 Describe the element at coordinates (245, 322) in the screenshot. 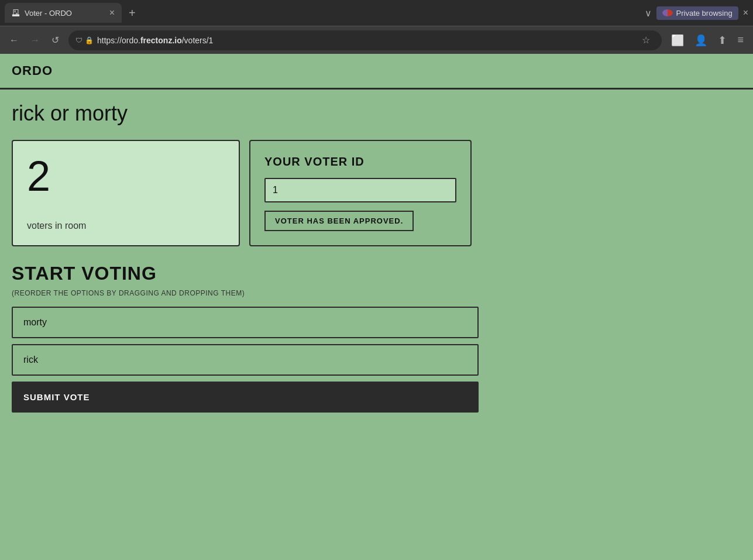

I see `voting-option-morty: morty` at that location.